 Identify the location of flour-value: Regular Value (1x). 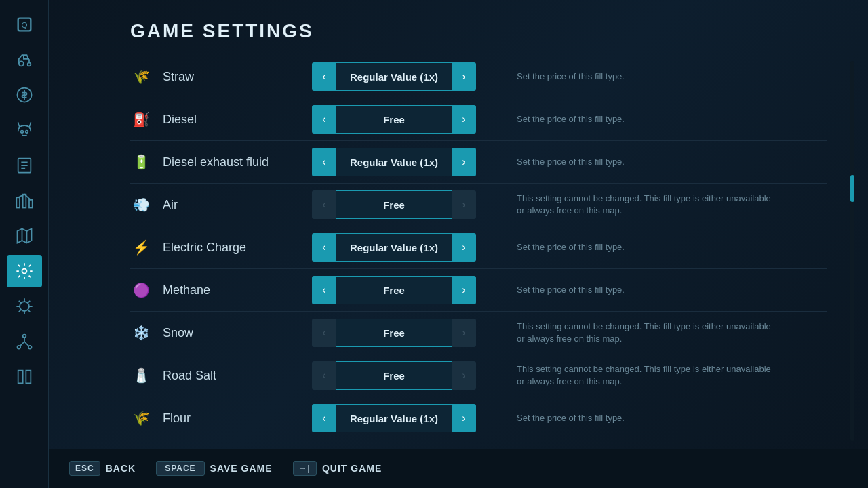
(394, 418).